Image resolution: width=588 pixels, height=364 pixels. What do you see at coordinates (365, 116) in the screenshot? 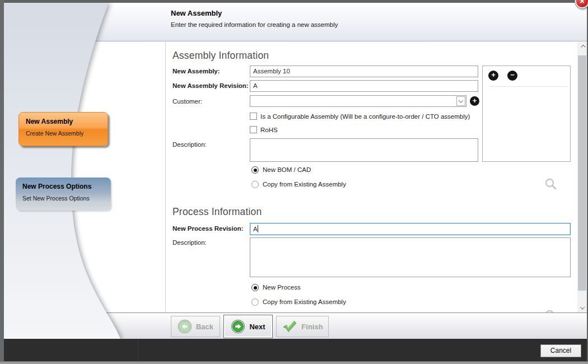
I see `configurable-assembly-label: Is a Configurable Assembly (Will be a co…` at bounding box center [365, 116].